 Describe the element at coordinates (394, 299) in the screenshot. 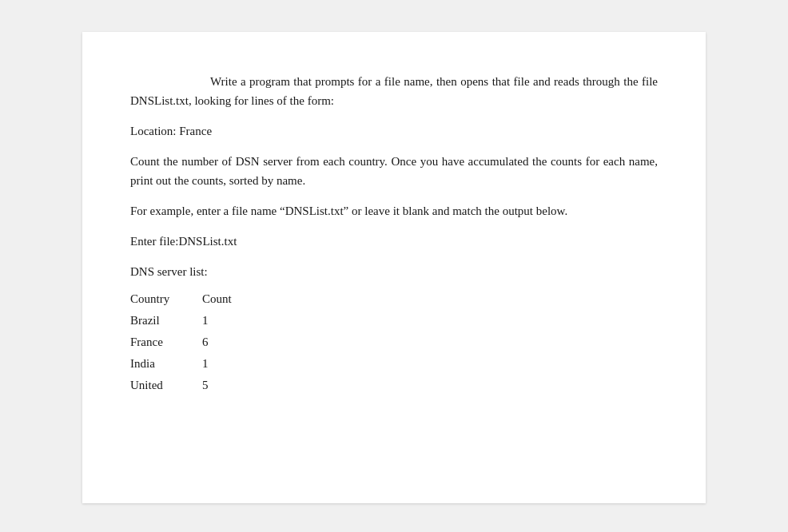

I see `table-header-row: Country Count` at that location.